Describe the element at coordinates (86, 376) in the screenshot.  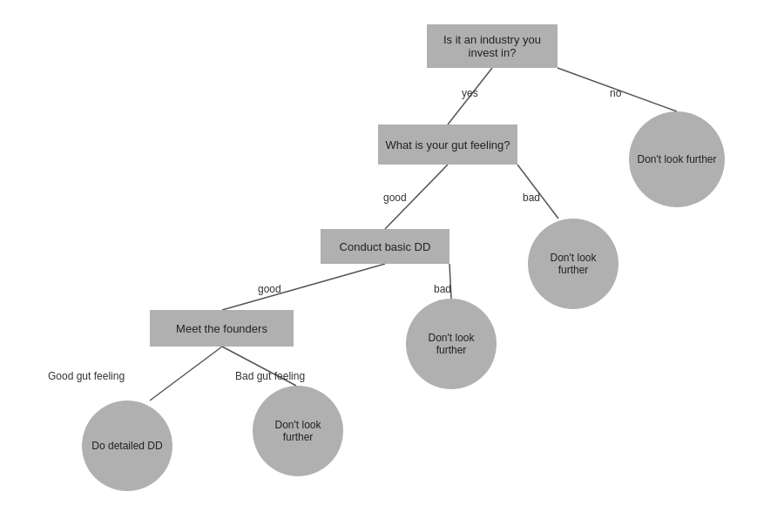
I see `good-gut-label: Good gut feeling` at that location.